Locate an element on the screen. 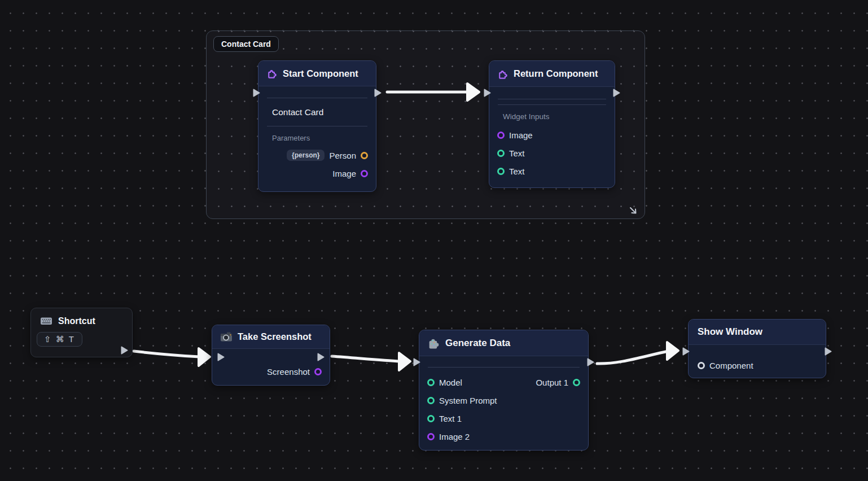 This screenshot has height=481, width=868. component-name: Contact Card is located at coordinates (317, 112).